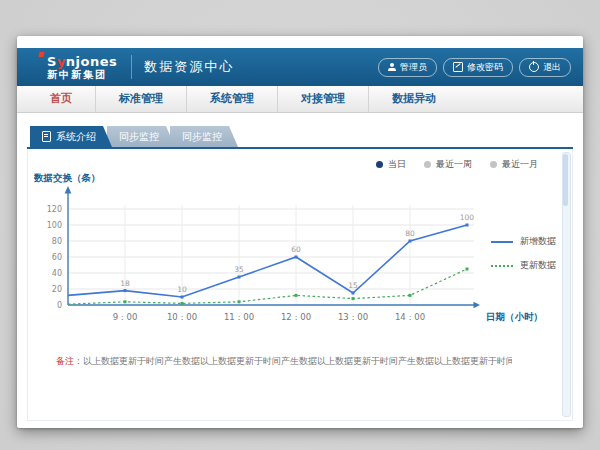 The image size is (600, 450). I want to click on company-logo: Synjones 新中新集团, so click(82, 68).